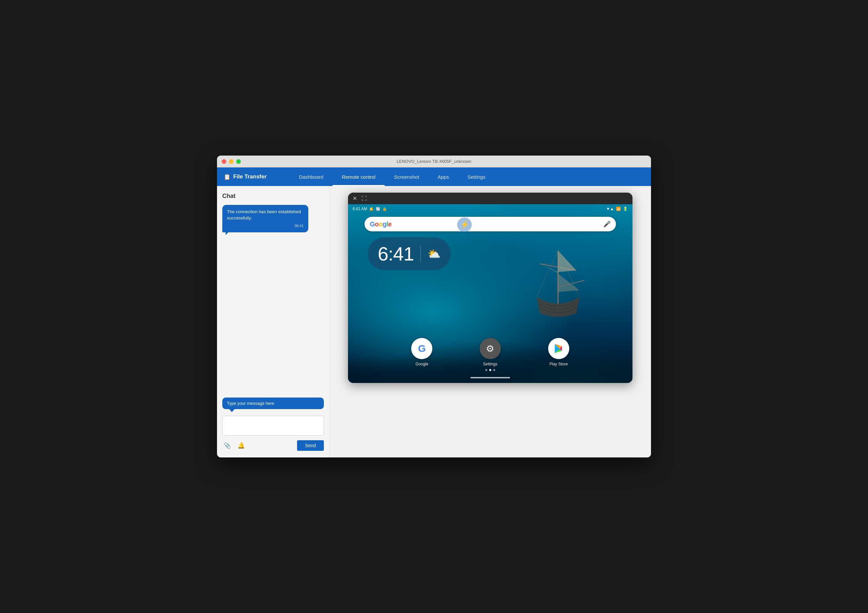  I want to click on device-frame: ✕ ⛶, so click(490, 288).